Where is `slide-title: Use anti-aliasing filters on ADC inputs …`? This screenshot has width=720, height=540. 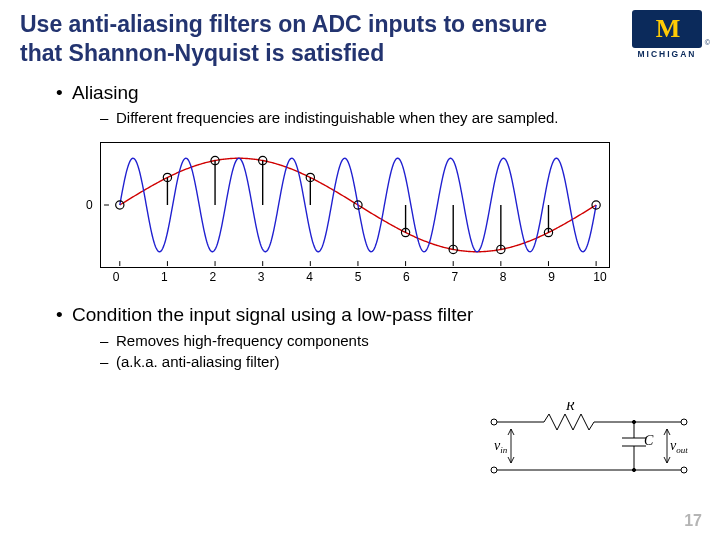 slide-title: Use anti-aliasing filters on ADC inputs … is located at coordinates (300, 39).